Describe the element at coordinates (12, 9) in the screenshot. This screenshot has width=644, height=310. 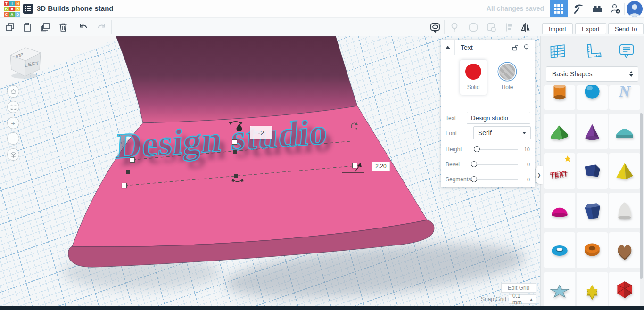
I see `tinkercad-logo: TINKERCAD` at that location.